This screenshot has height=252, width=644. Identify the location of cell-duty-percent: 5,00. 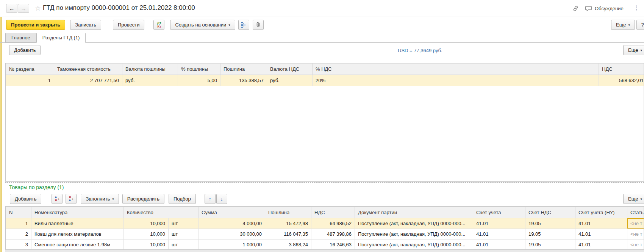
(199, 81).